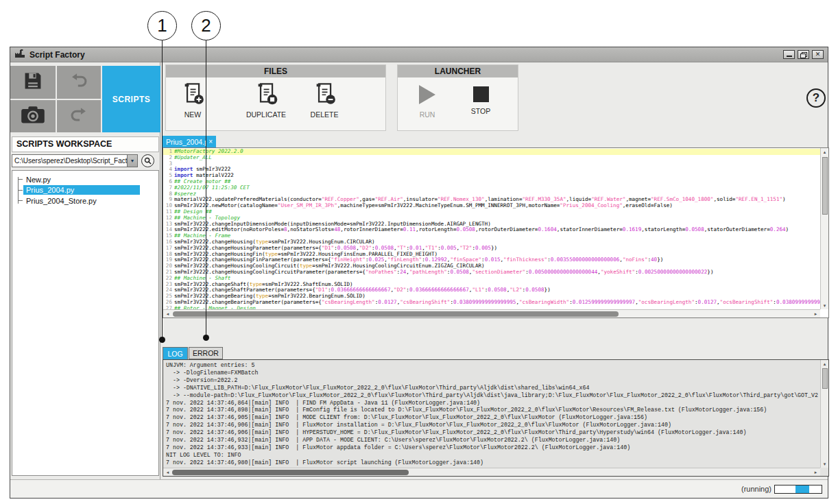 The height and width of the screenshot is (504, 838). I want to click on tree-item-Prius_2004.py: Prius_2004.py, so click(85, 191).